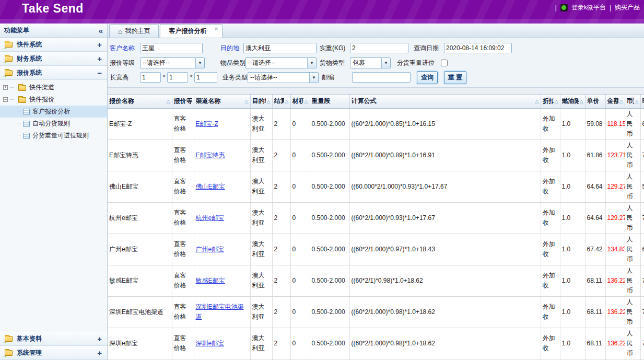  I want to click on sidebar-group-quotation: → 报价系统 −, so click(53, 73).